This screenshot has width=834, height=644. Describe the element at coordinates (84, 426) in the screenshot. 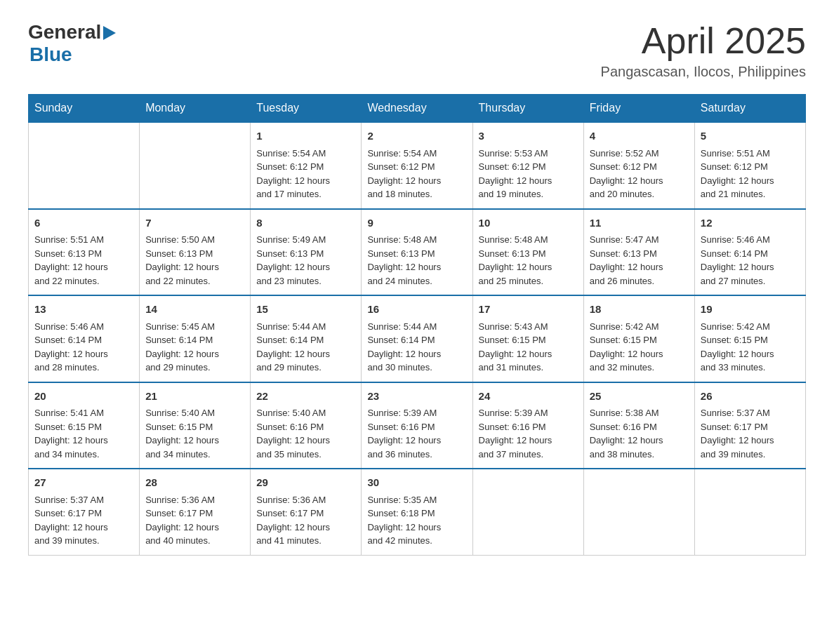

I see `table-row: 20Sunrise: 5:41 AM Sunset: 6:15 PM Dayli…` at that location.